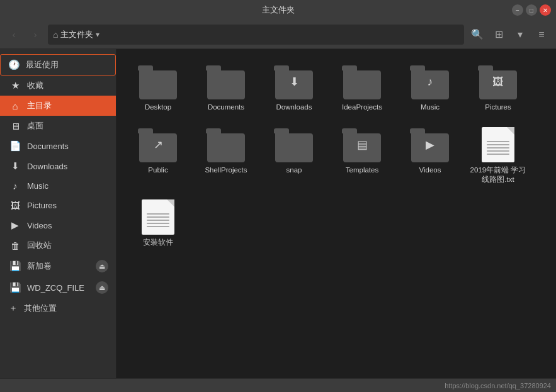 This screenshot has height=392, width=556. Describe the element at coordinates (58, 308) in the screenshot. I see `sidebar-item-other: ＋ 其他位置` at that location.